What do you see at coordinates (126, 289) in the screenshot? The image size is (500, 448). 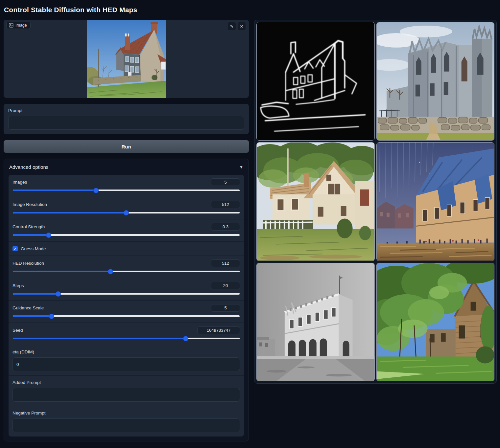 I see `steps-slider-row: Steps 20` at bounding box center [126, 289].